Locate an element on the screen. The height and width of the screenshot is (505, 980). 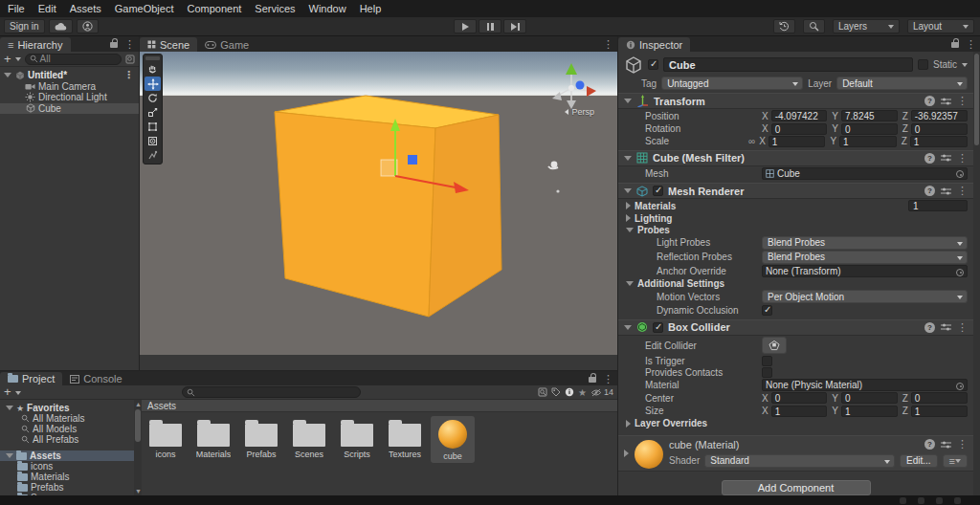
projection-toggle: Persp is located at coordinates (580, 112).